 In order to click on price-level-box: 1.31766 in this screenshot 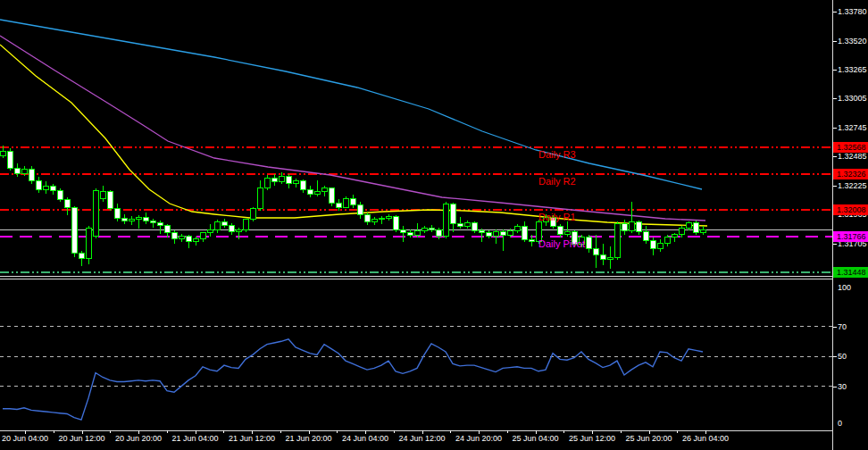, I will do `click(850, 237)`.